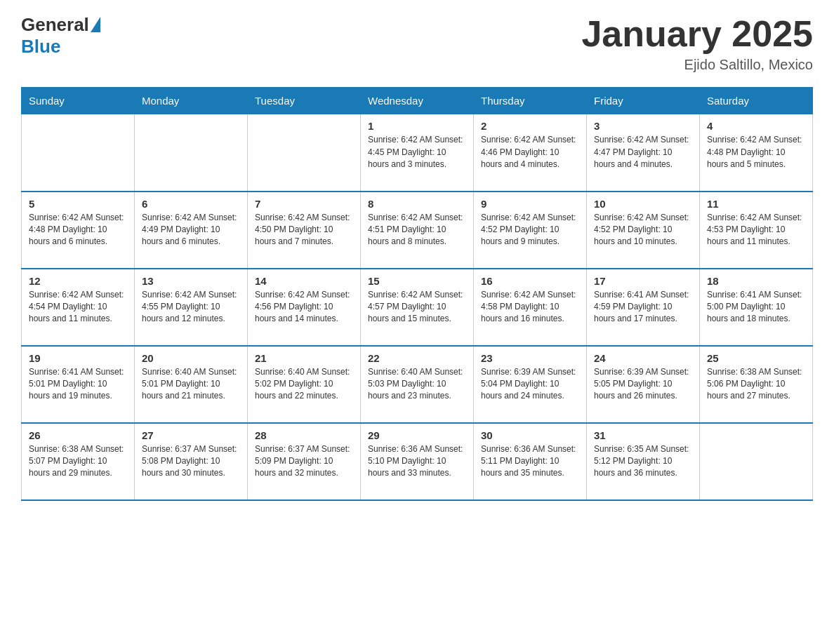  What do you see at coordinates (417, 435) in the screenshot?
I see `day-number: 29` at bounding box center [417, 435].